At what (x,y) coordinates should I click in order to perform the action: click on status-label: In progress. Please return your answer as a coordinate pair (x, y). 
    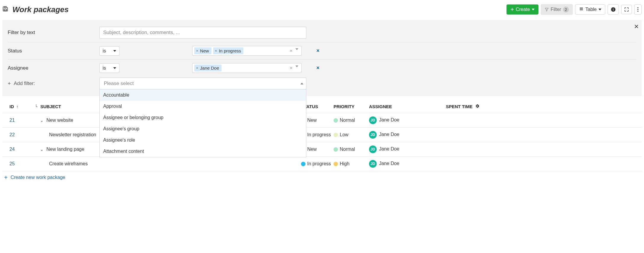
    Looking at the image, I should click on (319, 164).